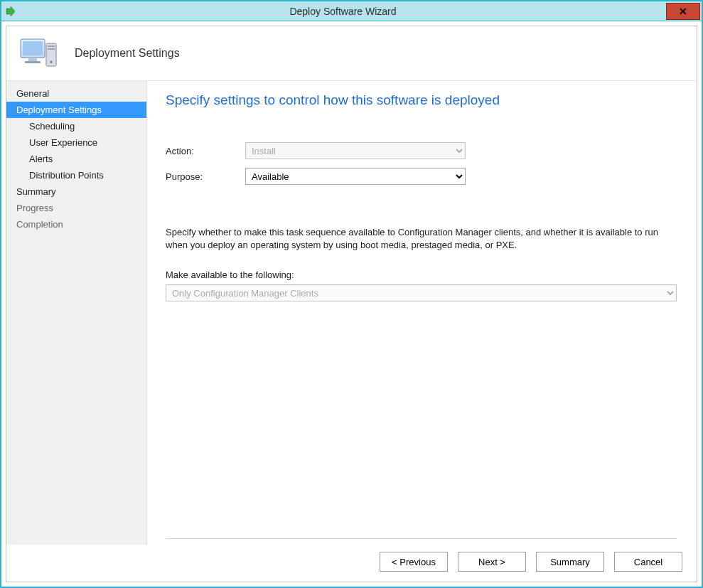  I want to click on next-button: Next >, so click(492, 562).